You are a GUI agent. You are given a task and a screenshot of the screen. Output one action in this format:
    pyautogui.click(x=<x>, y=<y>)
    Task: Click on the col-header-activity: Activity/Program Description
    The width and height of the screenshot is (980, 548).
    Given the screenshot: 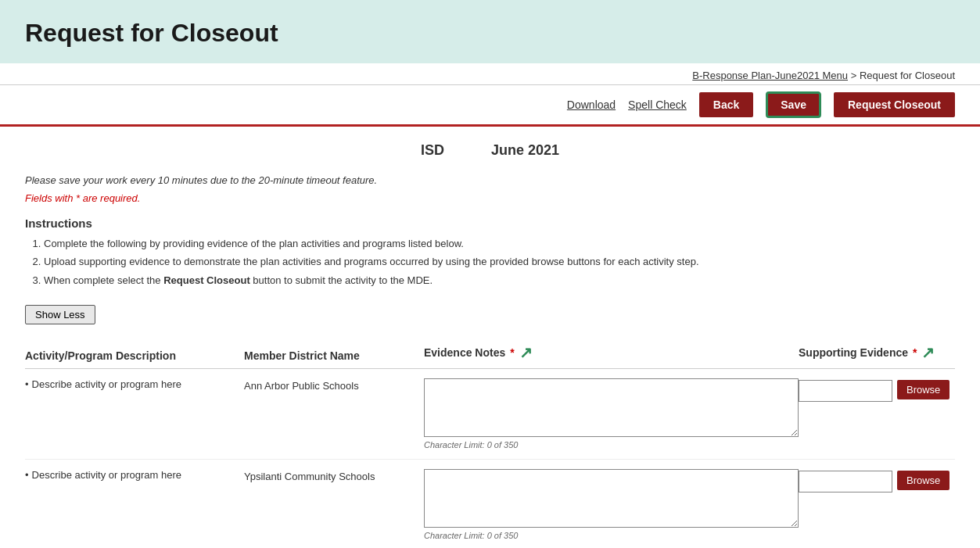 What is the action you would take?
    pyautogui.click(x=135, y=356)
    